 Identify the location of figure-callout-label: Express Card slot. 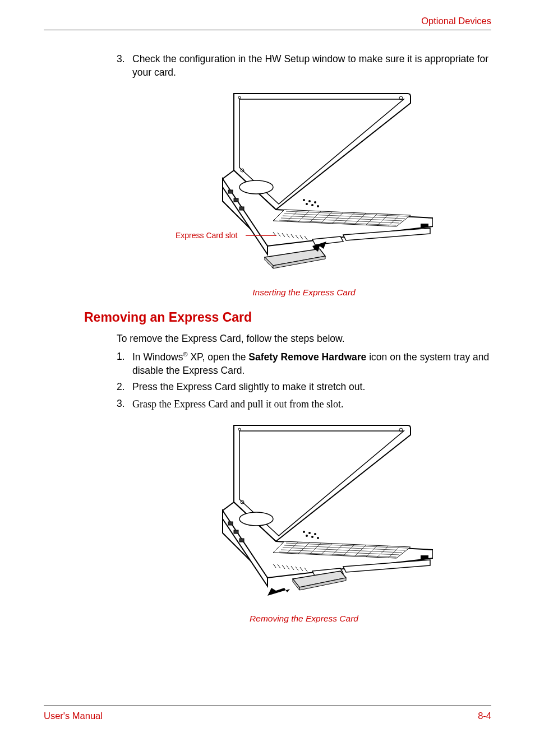
(206, 235).